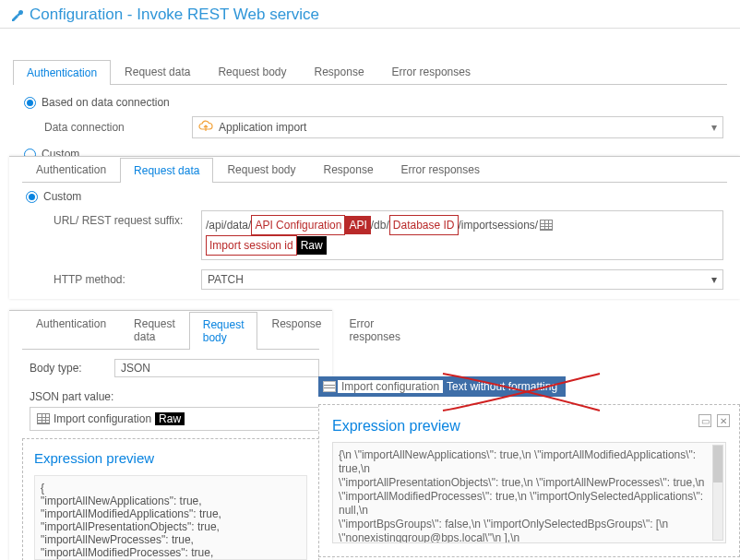  Describe the element at coordinates (502, 387) in the screenshot. I see `chip-text-without-formatting: Text without formatting` at that location.